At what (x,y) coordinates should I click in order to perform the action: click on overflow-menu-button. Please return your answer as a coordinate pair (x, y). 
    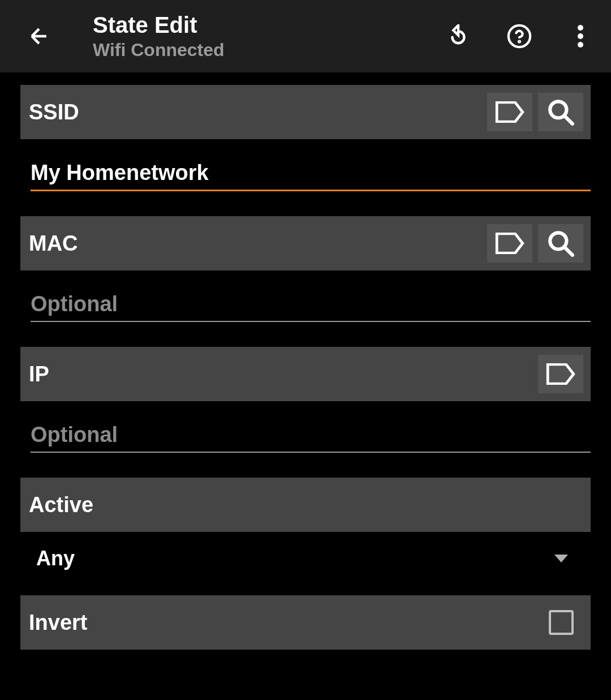
    Looking at the image, I should click on (580, 36).